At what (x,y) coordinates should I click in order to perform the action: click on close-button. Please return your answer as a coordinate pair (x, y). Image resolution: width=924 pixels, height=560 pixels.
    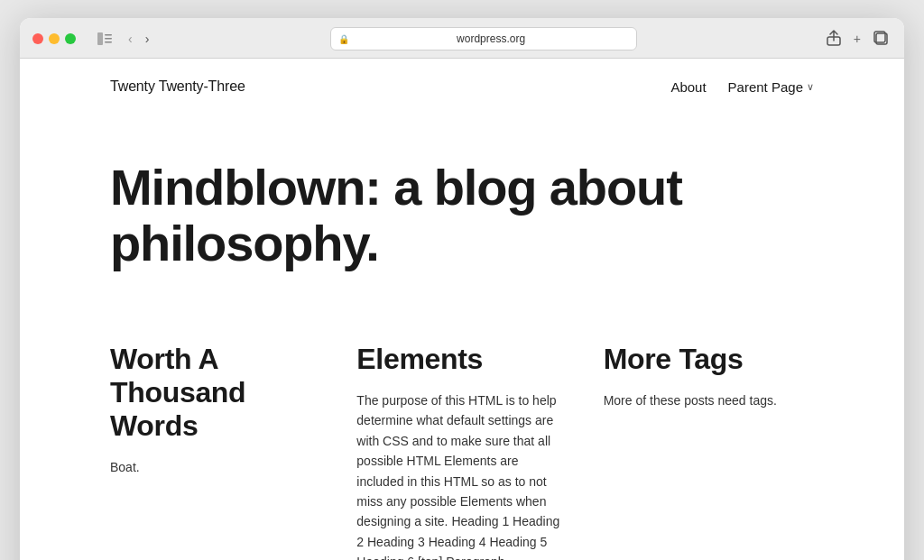
    Looking at the image, I should click on (38, 39).